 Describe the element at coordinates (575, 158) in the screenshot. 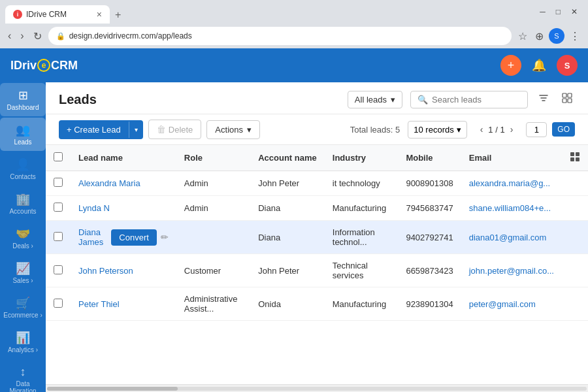

I see `col-options` at that location.